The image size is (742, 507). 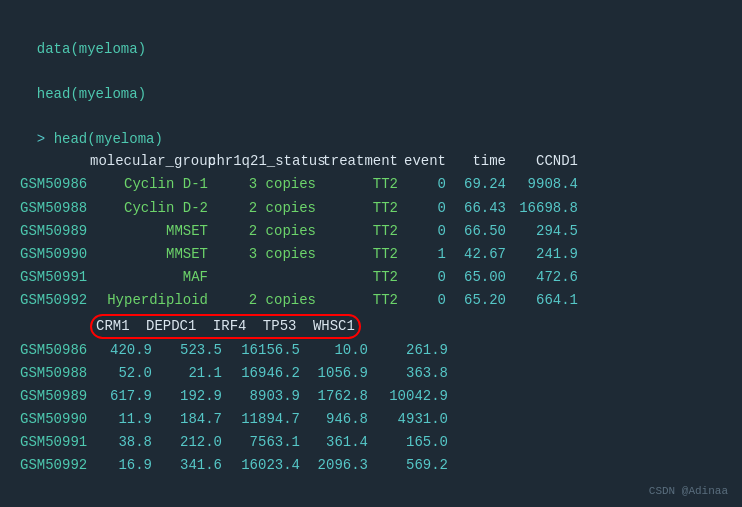 What do you see at coordinates (55, 208) in the screenshot?
I see `cell-id: GSM50988` at bounding box center [55, 208].